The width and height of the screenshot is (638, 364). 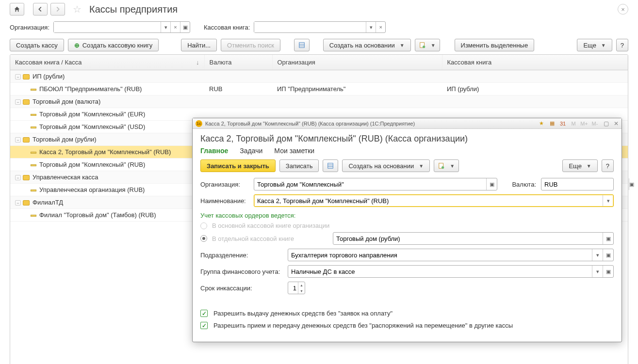 I want to click on allow-transfer-without-order-checkbox: ✓, so click(x=204, y=326).